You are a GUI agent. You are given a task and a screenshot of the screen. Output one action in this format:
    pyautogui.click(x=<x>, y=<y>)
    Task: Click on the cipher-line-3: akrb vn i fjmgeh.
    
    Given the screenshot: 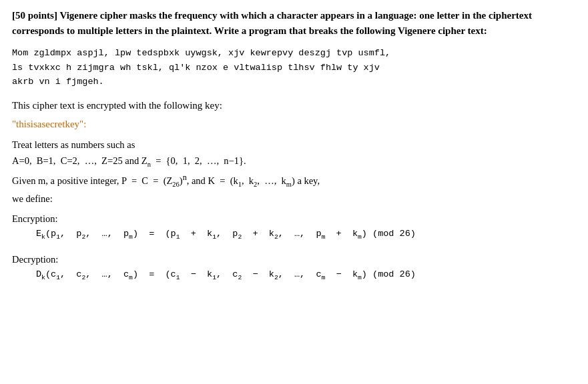 What is the action you would take?
    pyautogui.click(x=294, y=82)
    